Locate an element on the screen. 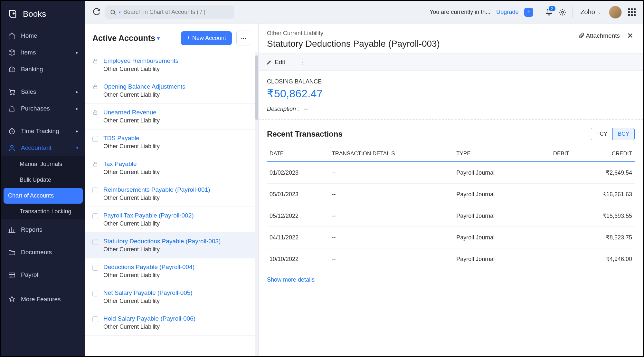  sidebar-item-items: Items▸ is located at coordinates (43, 53).